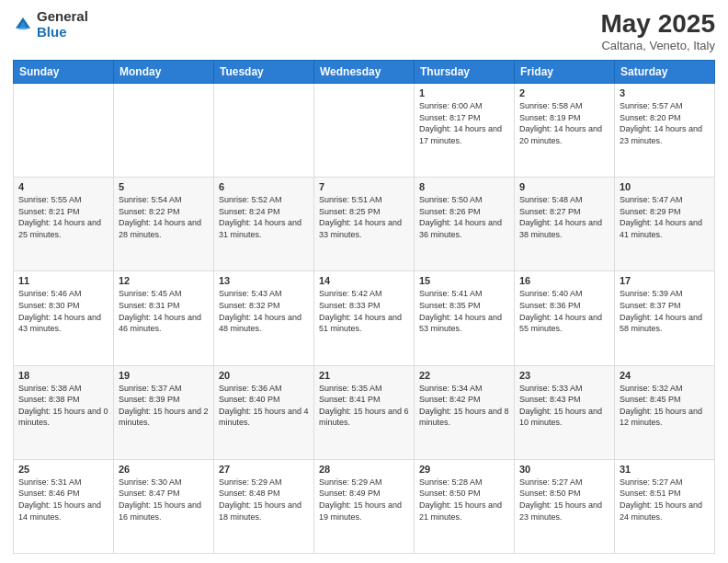 This screenshot has width=728, height=563. I want to click on table-row: 14Sunrise: 5:42 AM Sunset: 8:33 PM Dayli…, so click(364, 318).